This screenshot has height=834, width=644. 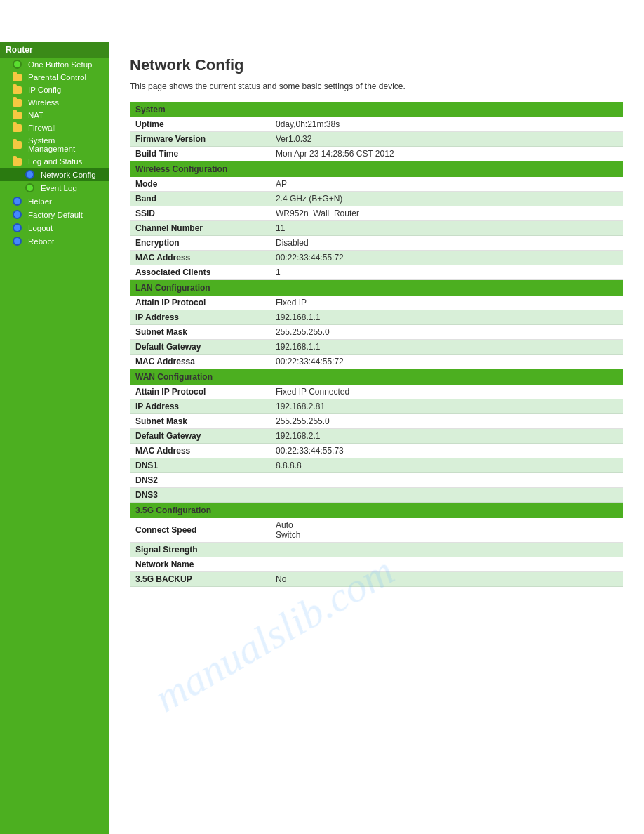 I want to click on sidebar-item-label: Event Log, so click(x=59, y=188).